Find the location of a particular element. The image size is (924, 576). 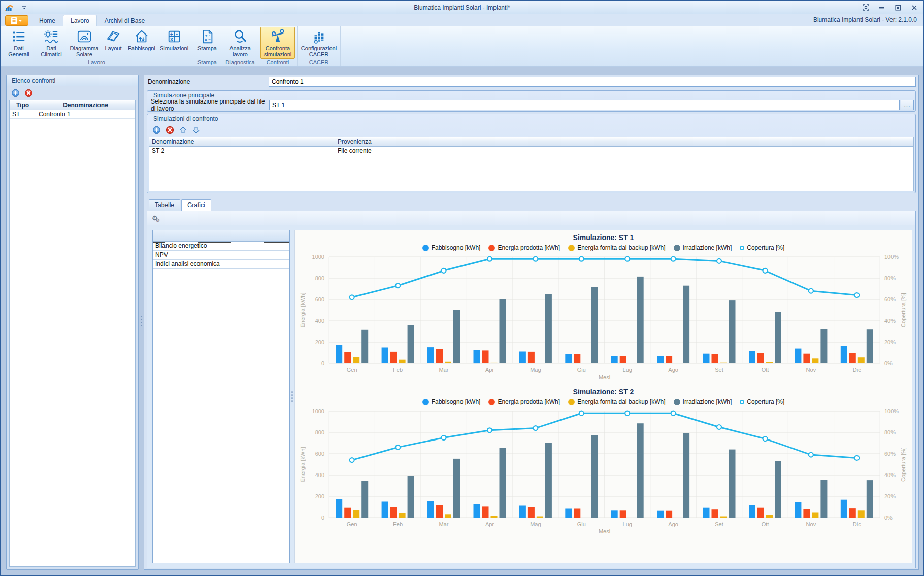

legend-label: Fabbisogno [kWh] is located at coordinates (456, 248).